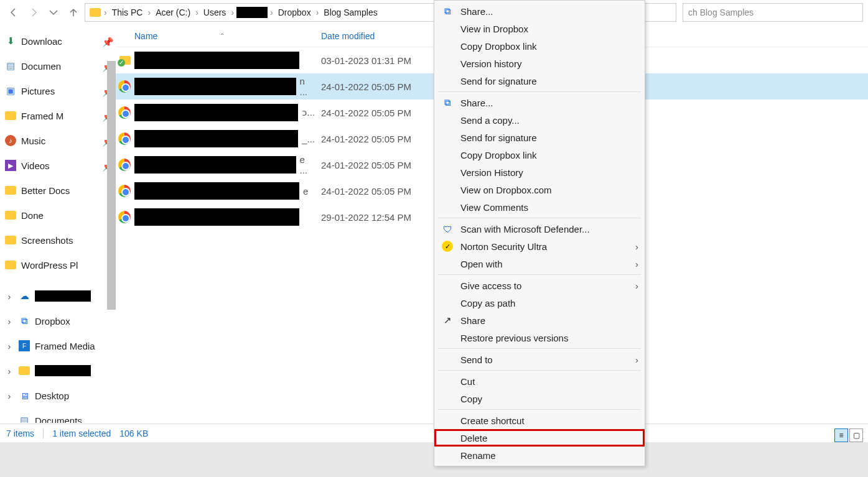  I want to click on menu-item-restore-previous-versions: Restore previous versions, so click(539, 338).